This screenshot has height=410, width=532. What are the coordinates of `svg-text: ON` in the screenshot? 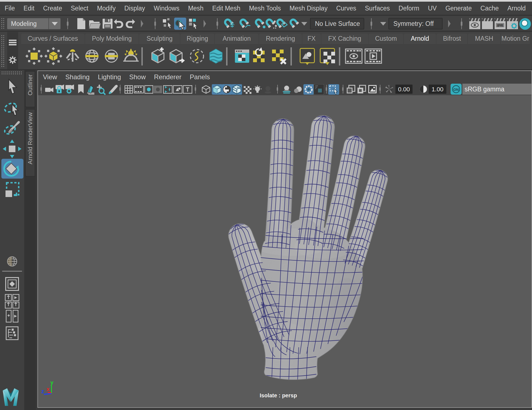 It's located at (456, 90).